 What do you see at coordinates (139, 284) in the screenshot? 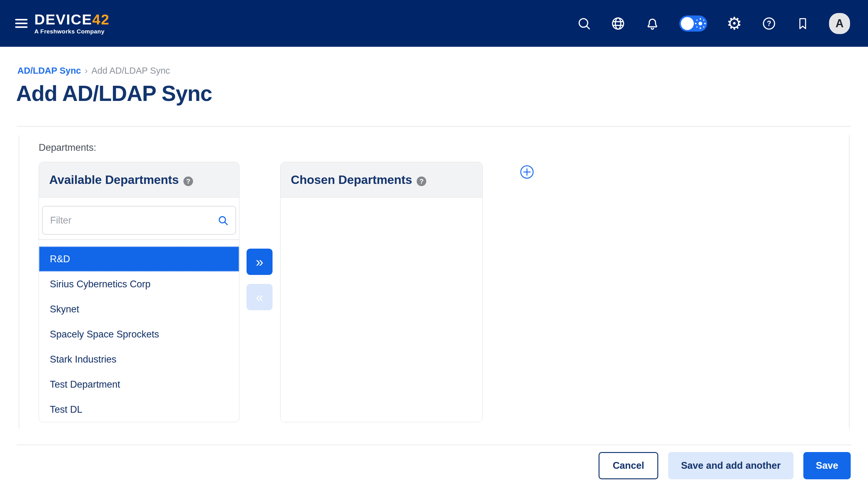
I see `list-item: Sirius Cybernetics Corp` at bounding box center [139, 284].